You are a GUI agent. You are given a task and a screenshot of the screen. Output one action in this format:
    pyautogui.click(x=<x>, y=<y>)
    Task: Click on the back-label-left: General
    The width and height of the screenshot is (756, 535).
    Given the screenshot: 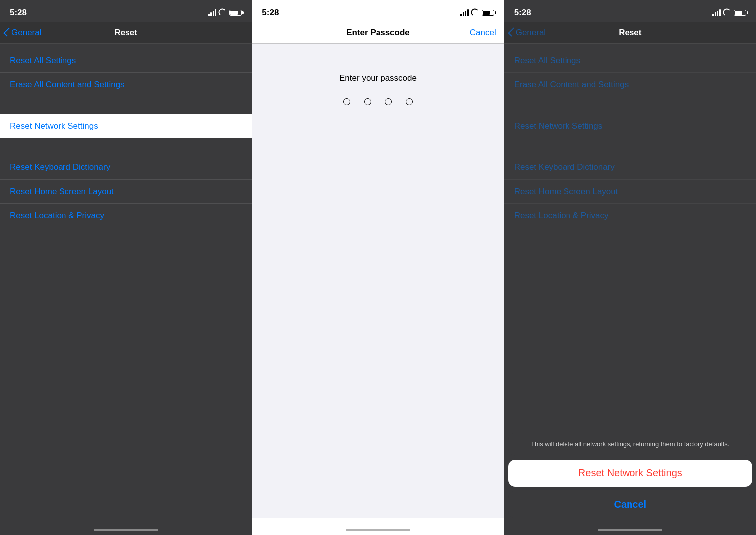 What is the action you would take?
    pyautogui.click(x=26, y=33)
    